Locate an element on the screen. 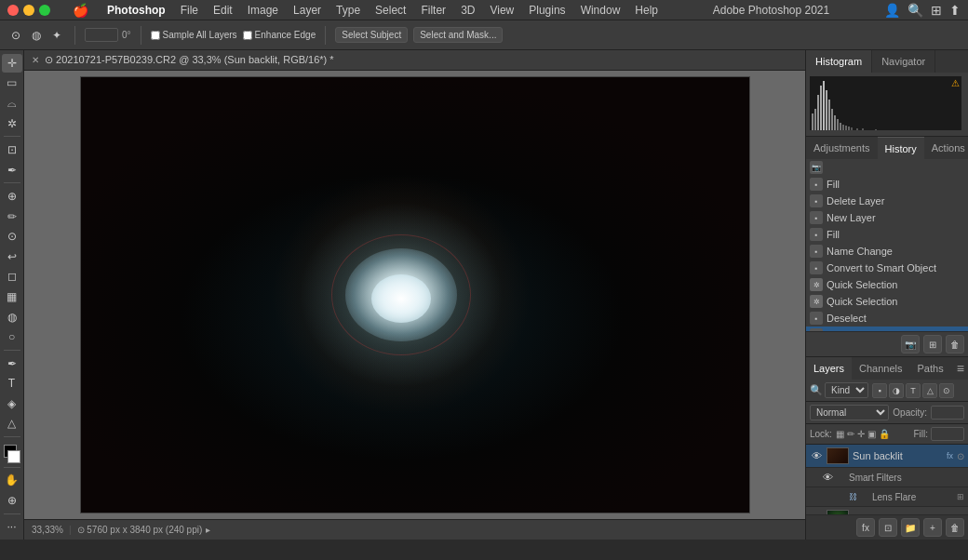 This screenshot has height=560, width=968. enhance-edge-checkbox: Enhance Edge is located at coordinates (279, 35).